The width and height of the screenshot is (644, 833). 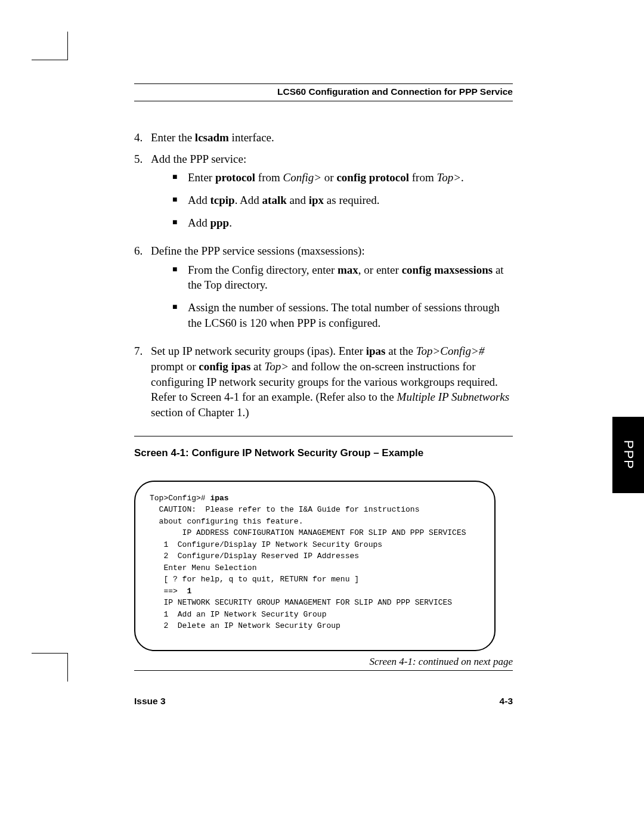 What do you see at coordinates (342, 200) in the screenshot?
I see `step-5-bullet-2: ■Add tcpip. Add atalk and ipx as require…` at bounding box center [342, 200].